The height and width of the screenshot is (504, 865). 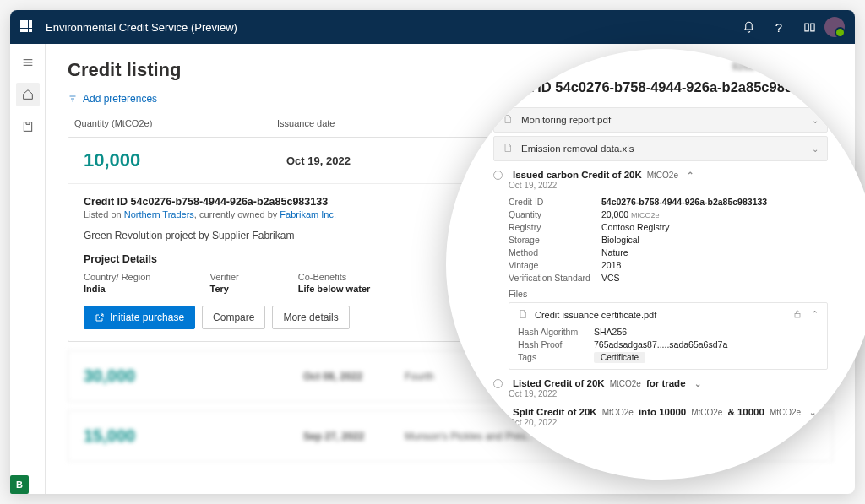 I want to click on user-avatar, so click(x=835, y=27).